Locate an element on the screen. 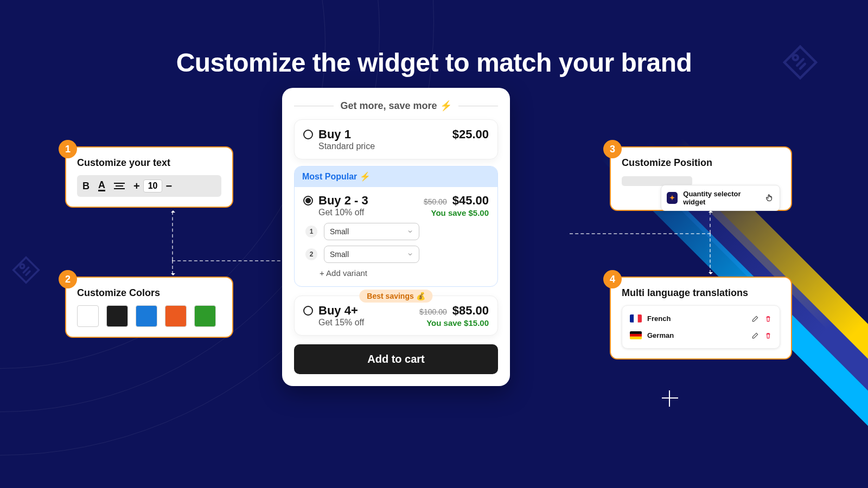 The height and width of the screenshot is (488, 868). best-savings-badge: Best savings 💰 is located at coordinates (396, 296).